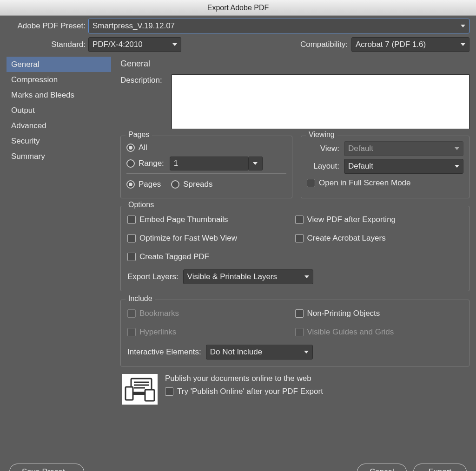  I want to click on publish-headline: Publish your documents online to the web, so click(244, 379).